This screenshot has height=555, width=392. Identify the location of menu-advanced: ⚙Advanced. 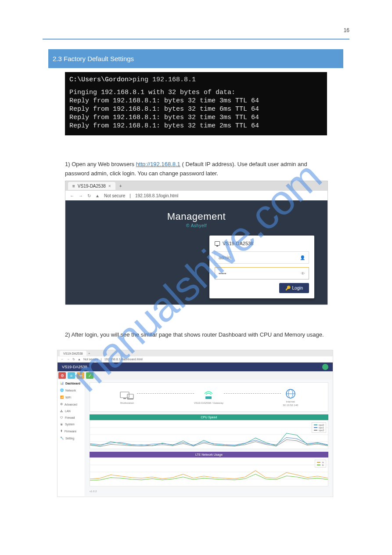
(71, 404).